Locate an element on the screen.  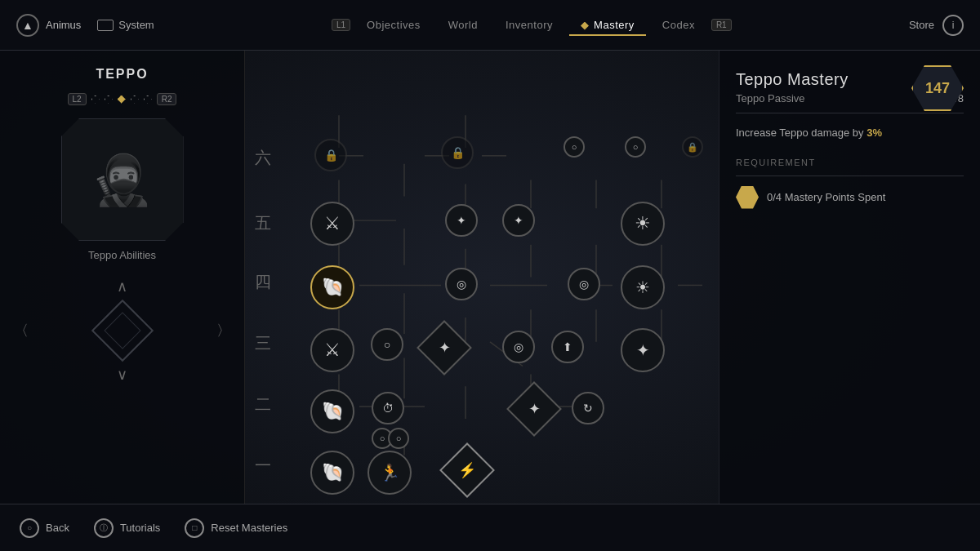
r1-button: R1 is located at coordinates (722, 24).